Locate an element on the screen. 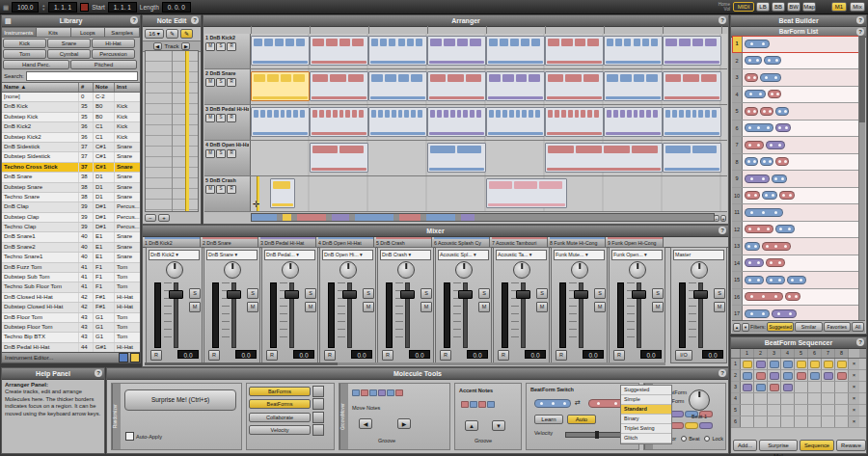 The image size is (868, 456). move-right-button: ▶ is located at coordinates (404, 424).